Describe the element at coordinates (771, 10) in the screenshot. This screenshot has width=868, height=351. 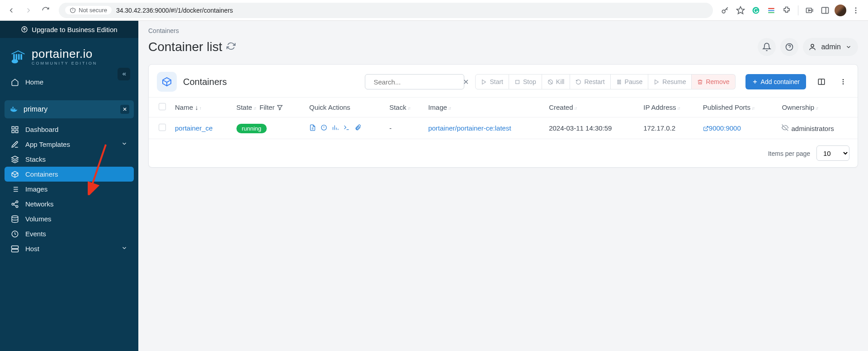
I see `ext-todoist-icon` at that location.